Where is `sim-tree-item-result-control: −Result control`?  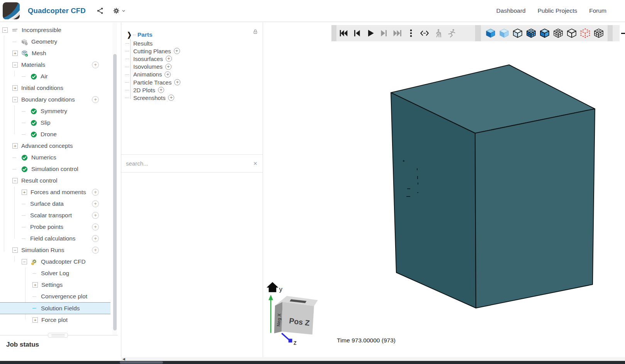 sim-tree-item-result-control: −Result control is located at coordinates (56, 181).